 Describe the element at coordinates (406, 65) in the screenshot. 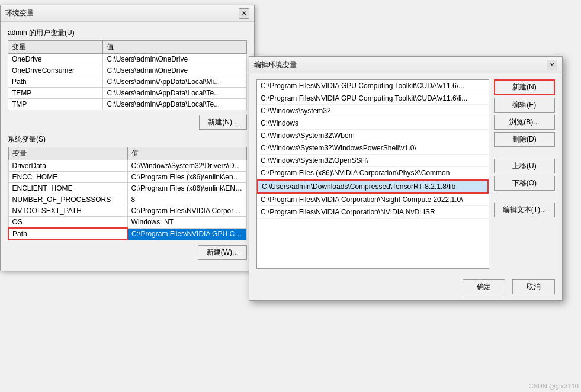

I see `edit-dialog-titlebar: 编辑环境变量 ✕` at that location.